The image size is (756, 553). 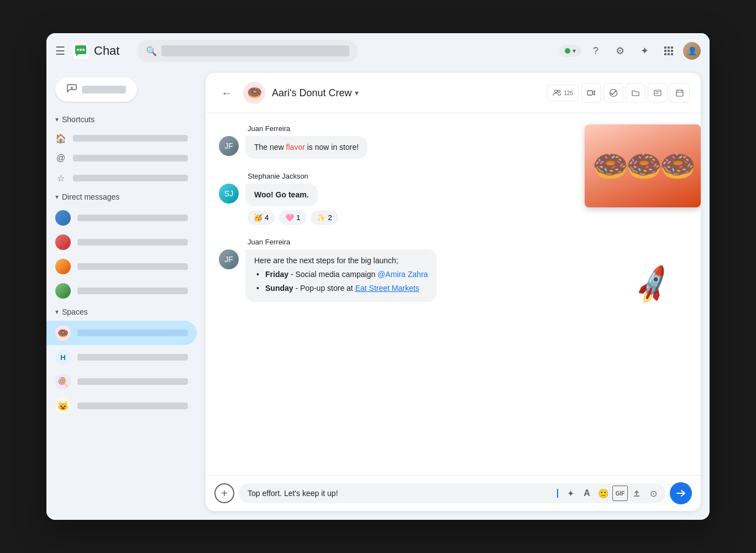 What do you see at coordinates (133, 242) in the screenshot?
I see `dm-2-label` at bounding box center [133, 242].